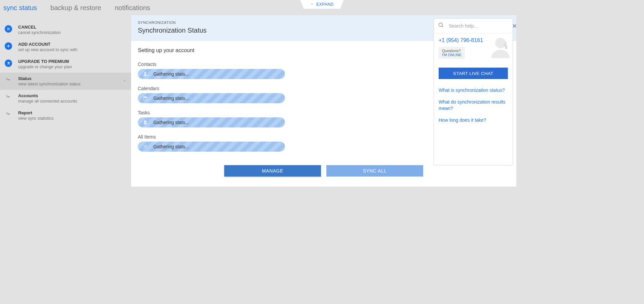 The height and width of the screenshot is (304, 644). I want to click on help-link: What do synchronization results mean?, so click(473, 105).